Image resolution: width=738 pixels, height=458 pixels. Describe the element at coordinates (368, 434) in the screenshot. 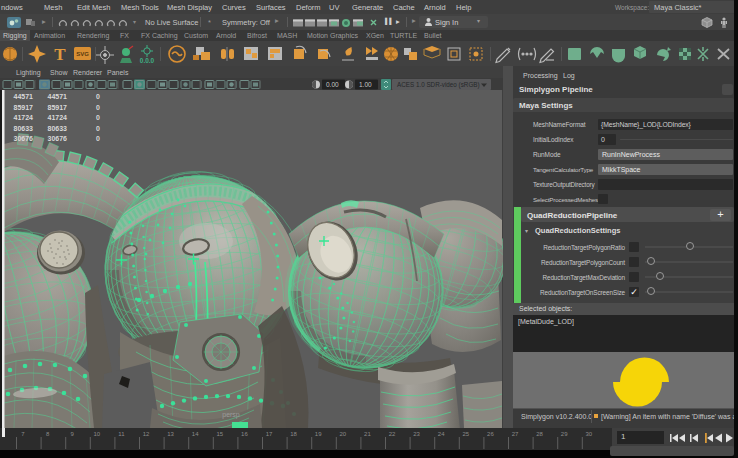

I see `svg-text: 21` at that location.